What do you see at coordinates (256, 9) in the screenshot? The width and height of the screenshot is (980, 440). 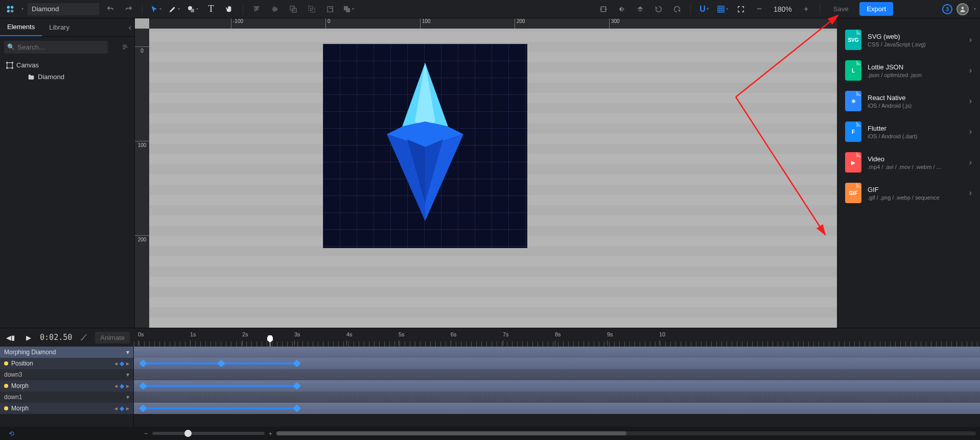 I see `align-top-button` at bounding box center [256, 9].